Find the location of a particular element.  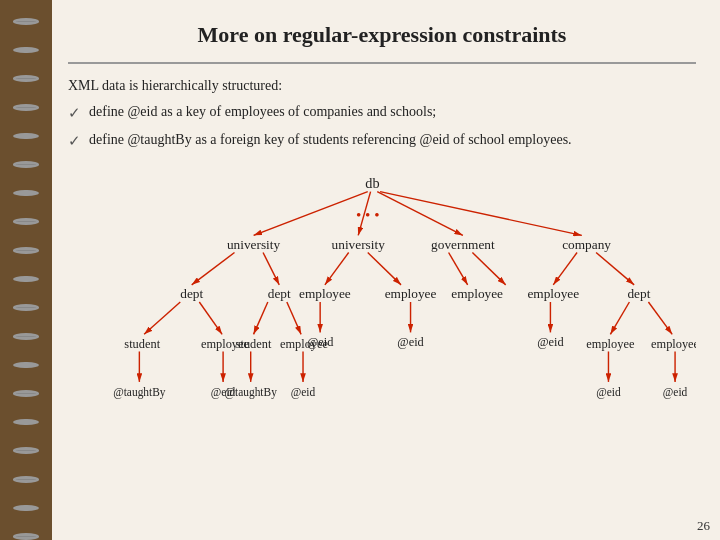

node-eid2: @eid is located at coordinates (410, 341).